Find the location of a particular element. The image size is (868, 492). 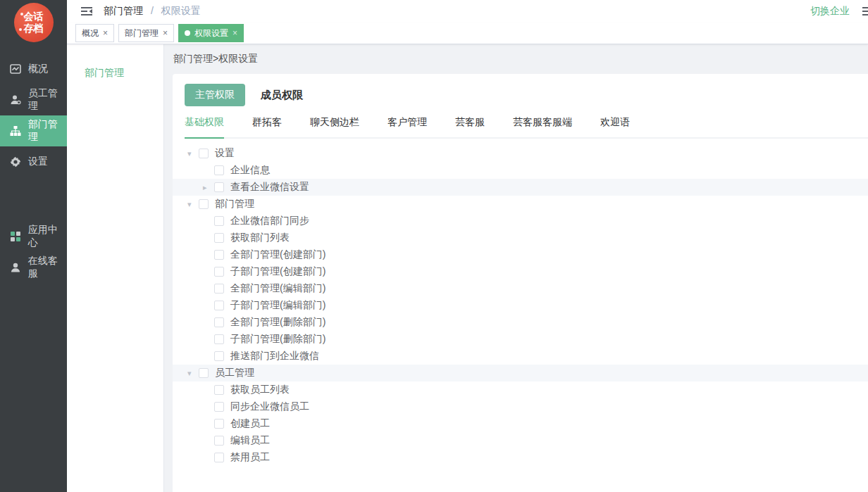

permission-tab: 芸客服客服端 is located at coordinates (542, 127).